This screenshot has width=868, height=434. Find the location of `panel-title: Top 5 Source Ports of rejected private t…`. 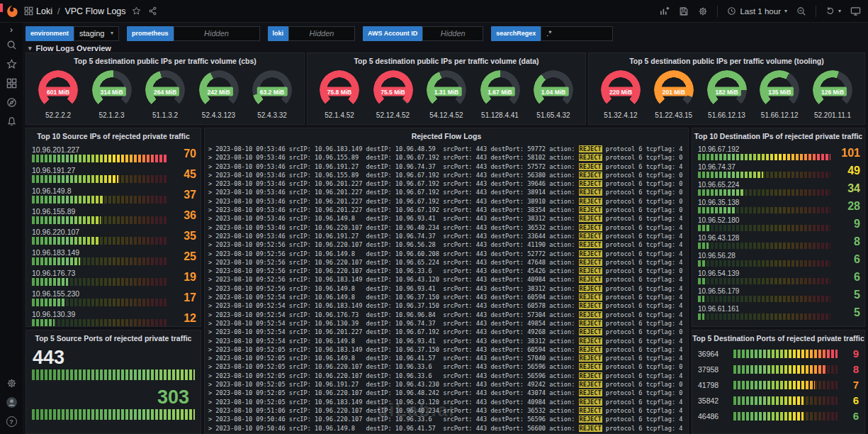

panel-title: Top 5 Source Ports of rejected private t… is located at coordinates (113, 338).